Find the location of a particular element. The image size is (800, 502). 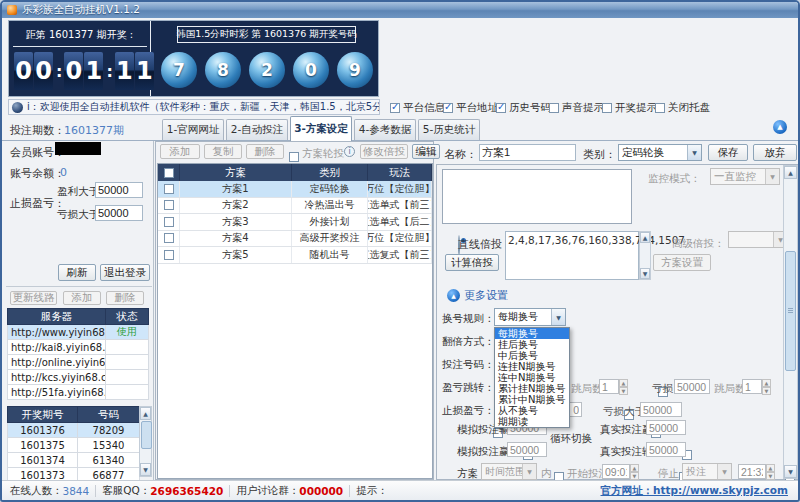

info-circle-icon: i is located at coordinates (350, 152).